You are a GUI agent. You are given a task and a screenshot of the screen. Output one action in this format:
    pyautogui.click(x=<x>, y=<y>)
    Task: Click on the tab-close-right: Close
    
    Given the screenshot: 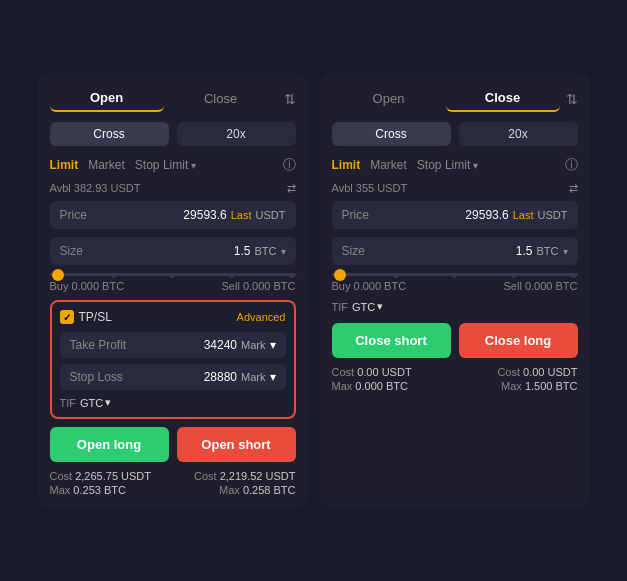 What is the action you would take?
    pyautogui.click(x=503, y=98)
    